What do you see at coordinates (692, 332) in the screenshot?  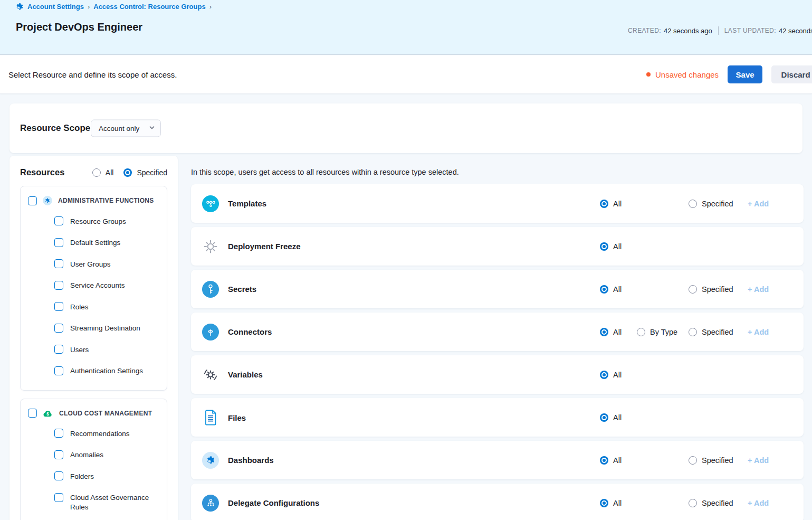 I see `row-options: All By Type Specified + Add` at bounding box center [692, 332].